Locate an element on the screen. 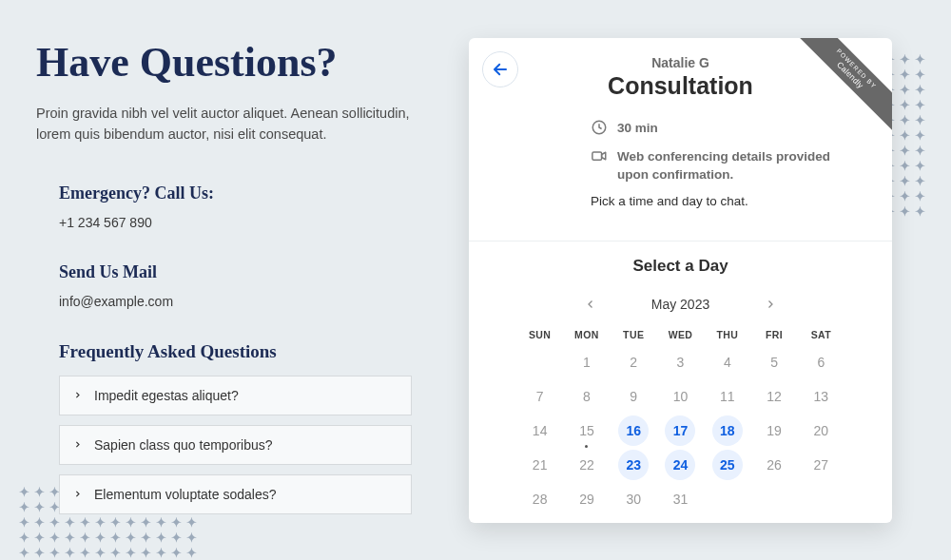 The height and width of the screenshot is (560, 951). dow-label: SAT is located at coordinates (822, 335).